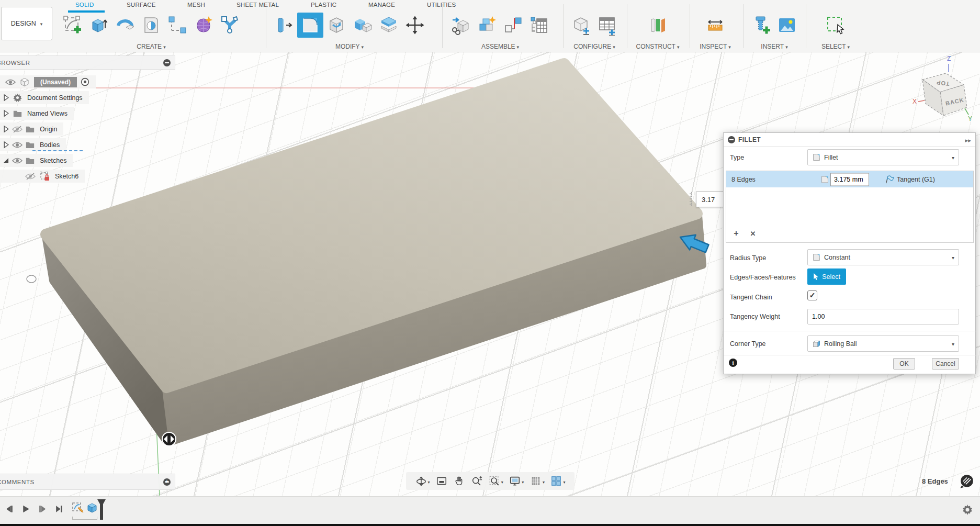  I want to click on fillet-radius-input, so click(850, 179).